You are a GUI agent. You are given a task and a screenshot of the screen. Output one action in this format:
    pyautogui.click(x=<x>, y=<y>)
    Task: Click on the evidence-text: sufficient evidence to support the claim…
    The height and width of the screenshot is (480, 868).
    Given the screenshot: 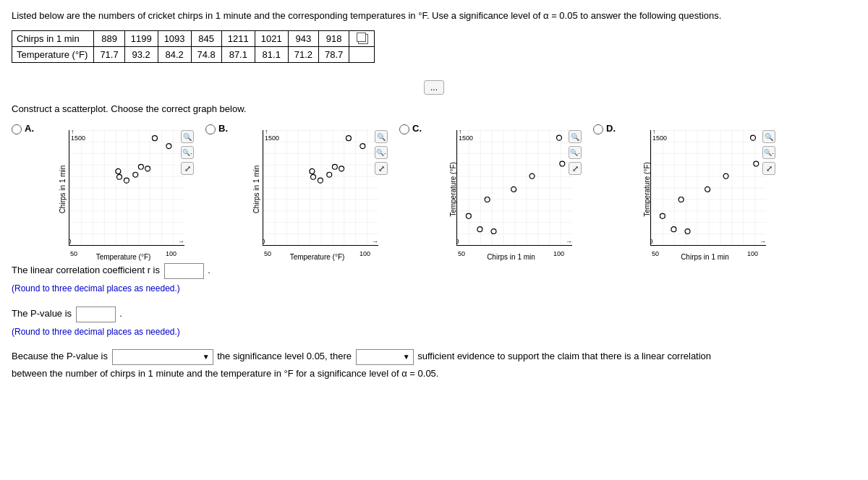 What is the action you would take?
    pyautogui.click(x=564, y=356)
    